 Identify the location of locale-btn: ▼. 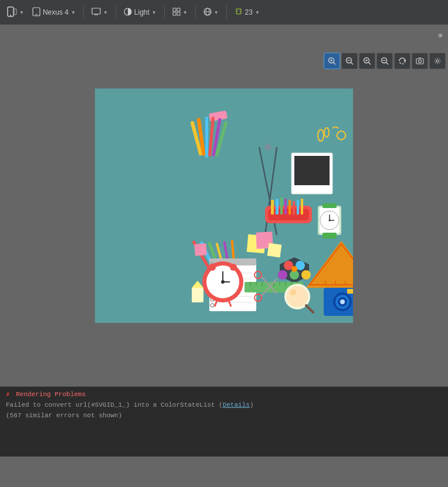
(211, 13).